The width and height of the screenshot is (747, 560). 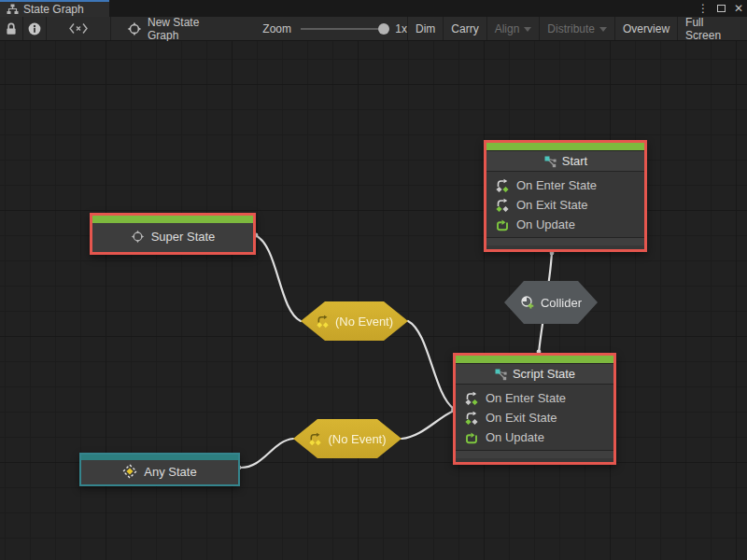 What do you see at coordinates (267, 454) in the screenshot?
I see `wire-anystate-to-transition2` at bounding box center [267, 454].